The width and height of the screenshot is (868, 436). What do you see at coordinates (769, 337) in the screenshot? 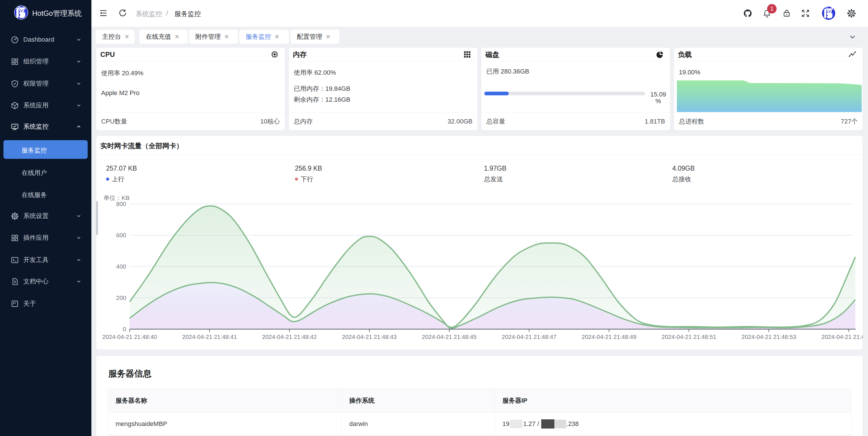
I see `svg-text: 2024-04-21 21:48:53` at bounding box center [769, 337].